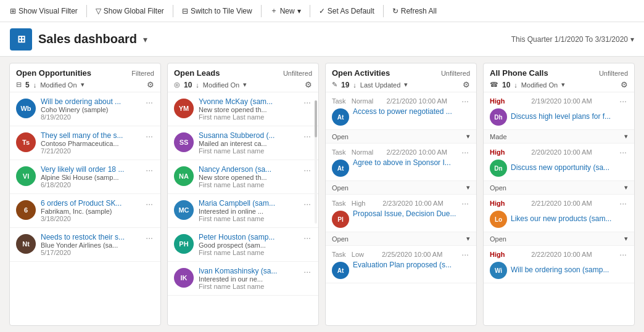 The width and height of the screenshot is (644, 332). What do you see at coordinates (85, 143) in the screenshot?
I see `opp-card-2: Ts They sell many of the s... Contoso Ph…` at bounding box center [85, 143].